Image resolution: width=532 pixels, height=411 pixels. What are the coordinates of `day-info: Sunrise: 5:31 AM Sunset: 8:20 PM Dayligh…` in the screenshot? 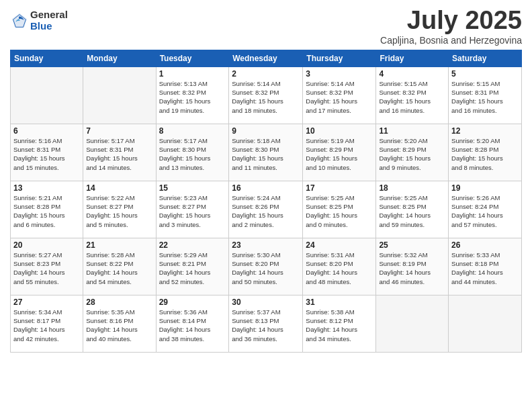 It's located at (339, 269).